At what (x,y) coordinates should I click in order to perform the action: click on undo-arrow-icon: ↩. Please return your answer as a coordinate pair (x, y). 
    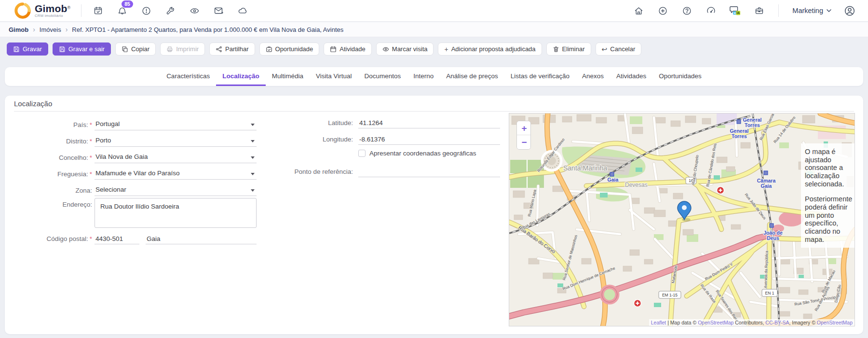
    Looking at the image, I should click on (605, 49).